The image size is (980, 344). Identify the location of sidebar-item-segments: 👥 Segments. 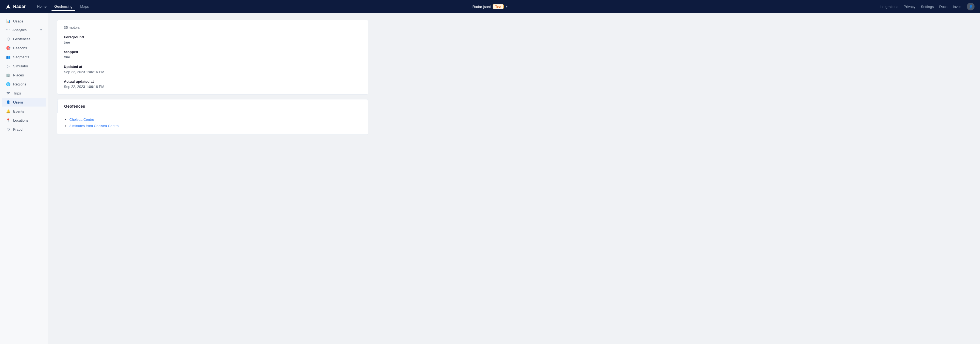
(24, 57).